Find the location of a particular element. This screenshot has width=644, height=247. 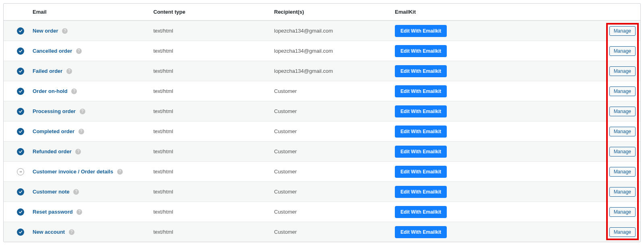

table-row: New order ? text/html lopezcha134@gmail.… is located at coordinates (322, 31).